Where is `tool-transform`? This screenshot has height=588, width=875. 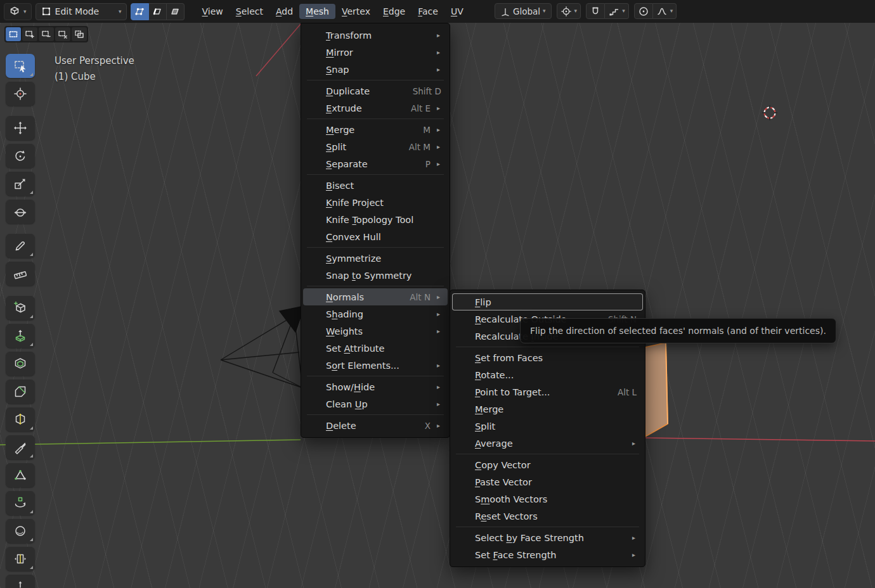 tool-transform is located at coordinates (20, 212).